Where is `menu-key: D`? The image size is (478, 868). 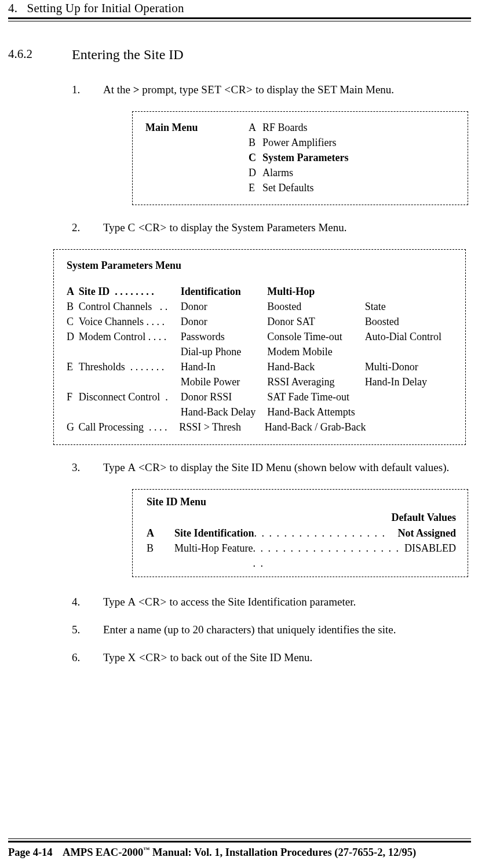 menu-key: D is located at coordinates (256, 173).